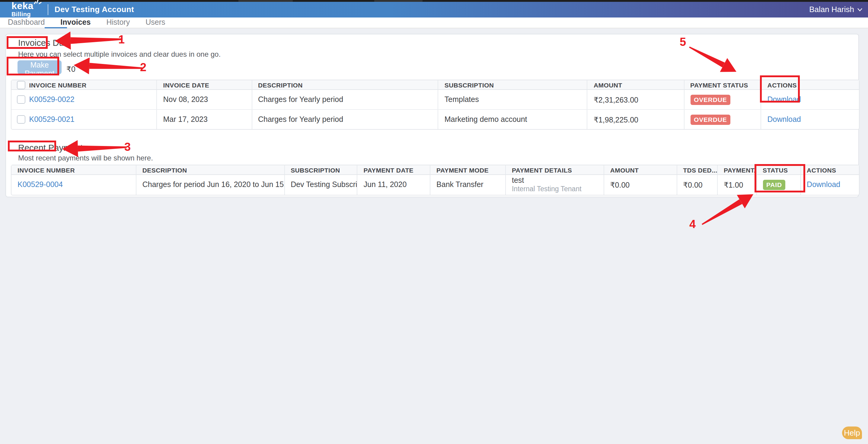 The width and height of the screenshot is (868, 444). What do you see at coordinates (53, 148) in the screenshot?
I see `recent-payments-title: Recent Payments` at bounding box center [53, 148].